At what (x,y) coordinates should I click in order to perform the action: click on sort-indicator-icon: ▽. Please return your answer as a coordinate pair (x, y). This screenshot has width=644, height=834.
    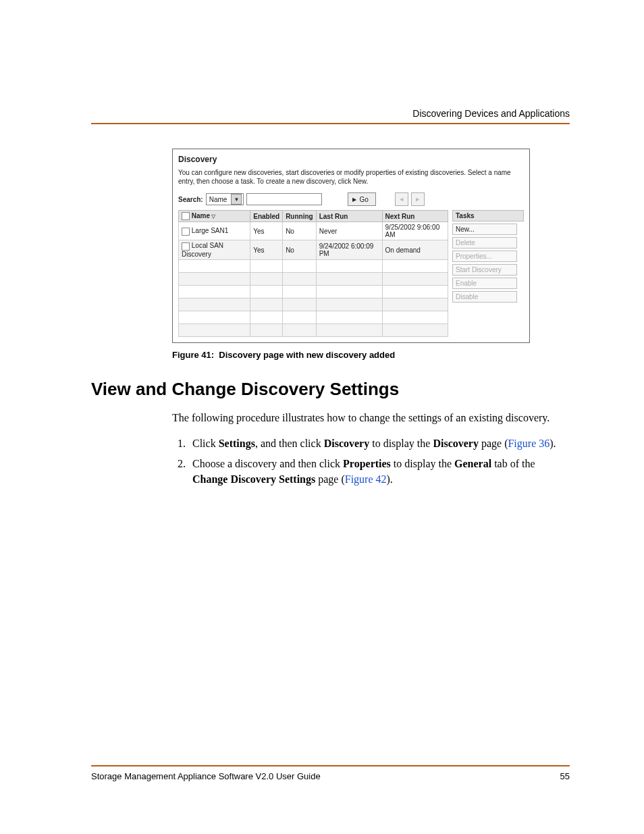
    Looking at the image, I should click on (213, 216).